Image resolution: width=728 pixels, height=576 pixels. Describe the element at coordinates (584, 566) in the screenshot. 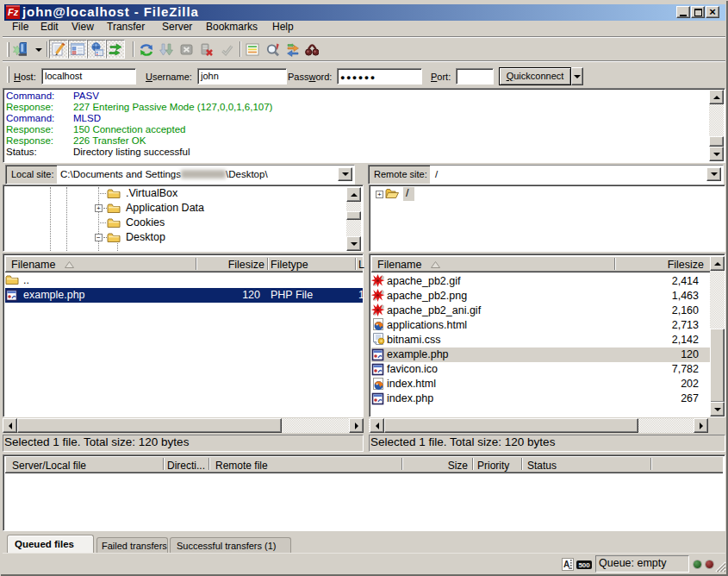

I see `svg-text: 500` at that location.